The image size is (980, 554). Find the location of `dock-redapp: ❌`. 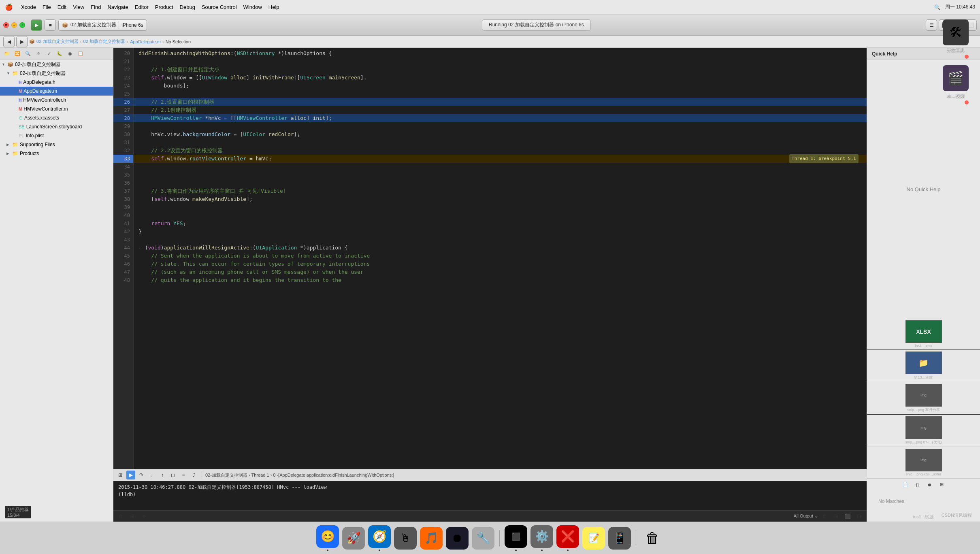

dock-redapp: ❌ is located at coordinates (568, 538).